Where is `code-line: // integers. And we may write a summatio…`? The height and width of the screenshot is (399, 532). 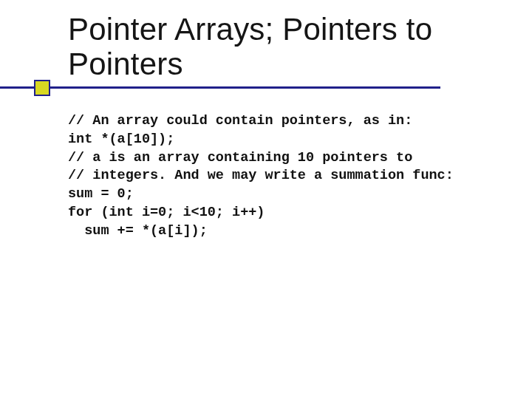
code-line: // integers. And we may write a summatio… is located at coordinates (261, 176).